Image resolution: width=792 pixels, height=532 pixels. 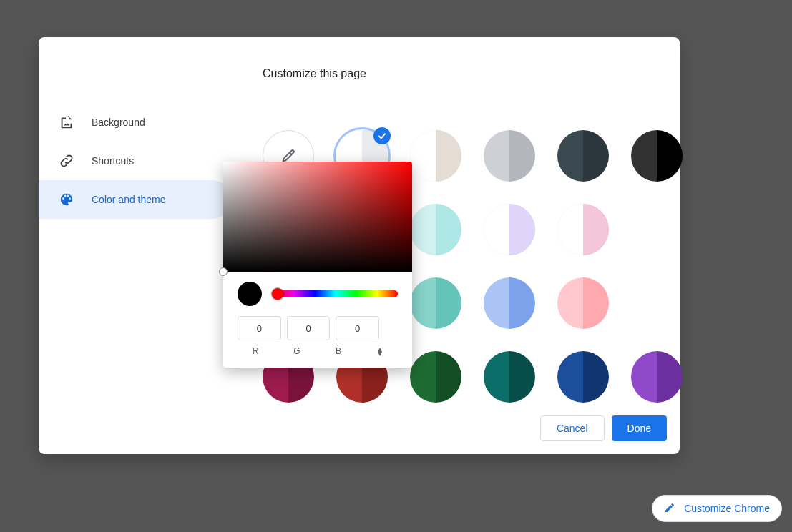 What do you see at coordinates (223, 272) in the screenshot?
I see `sv-thumb` at bounding box center [223, 272].